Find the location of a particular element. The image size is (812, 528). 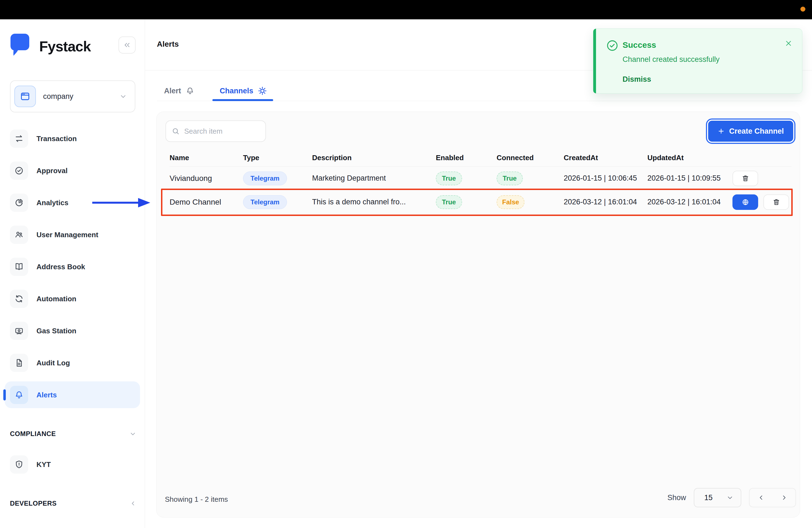

cell-connected: True is located at coordinates (530, 178).